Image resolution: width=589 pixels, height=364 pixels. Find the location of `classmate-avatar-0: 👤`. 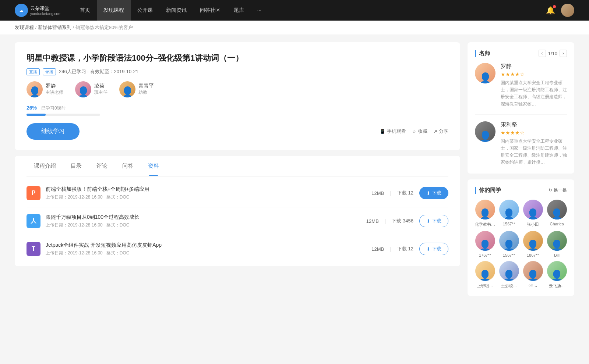

classmate-avatar-0: 👤 is located at coordinates (485, 210).